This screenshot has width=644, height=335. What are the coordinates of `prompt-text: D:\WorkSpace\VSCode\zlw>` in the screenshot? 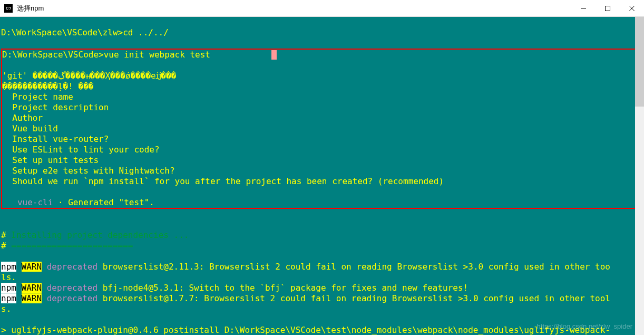 It's located at (62, 33).